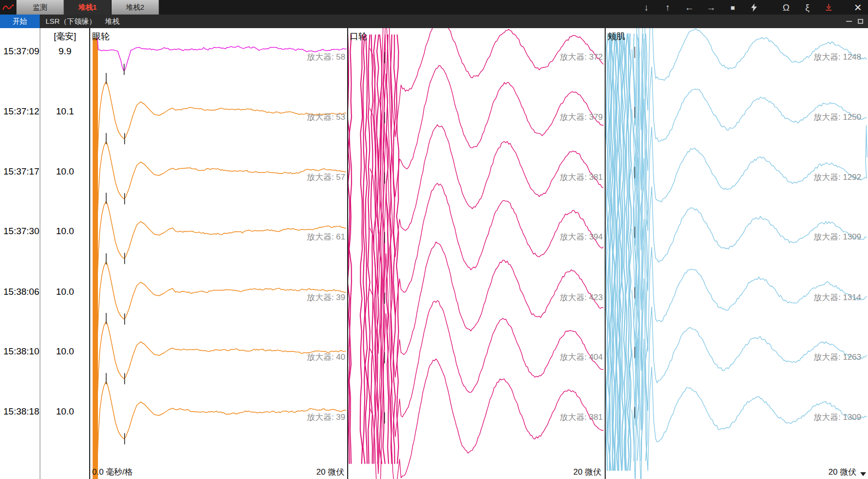  Describe the element at coordinates (88, 7) in the screenshot. I see `workspace-tabs: 监测 堆栈1 堆栈2` at that location.